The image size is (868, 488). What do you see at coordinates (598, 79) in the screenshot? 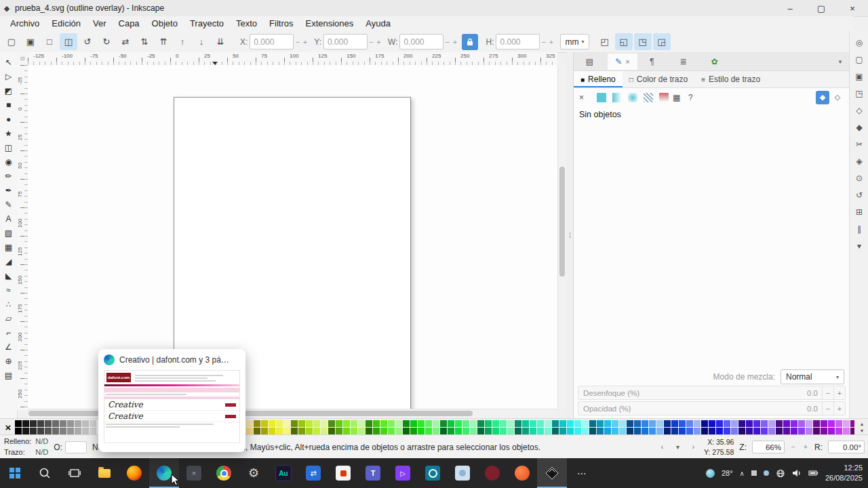
I see `tab-relleno: ■ Relleno` at bounding box center [598, 79].